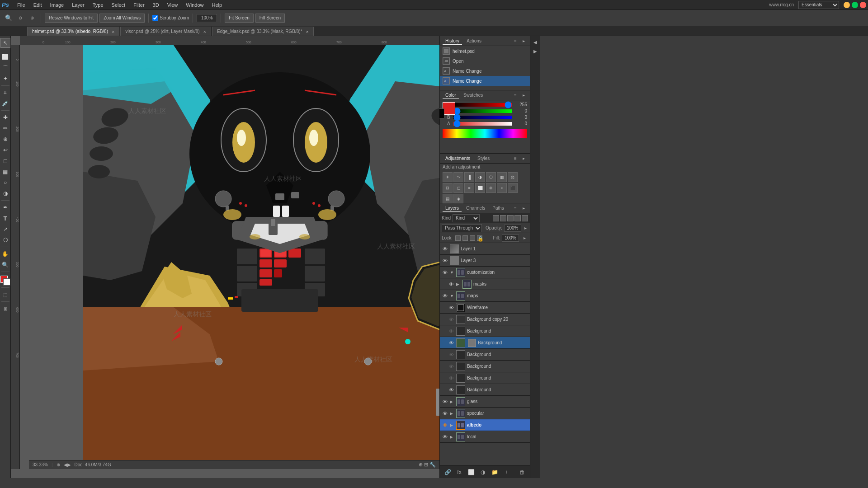  Describe the element at coordinates (448, 188) in the screenshot. I see `adj-bw: ⊟` at that location.